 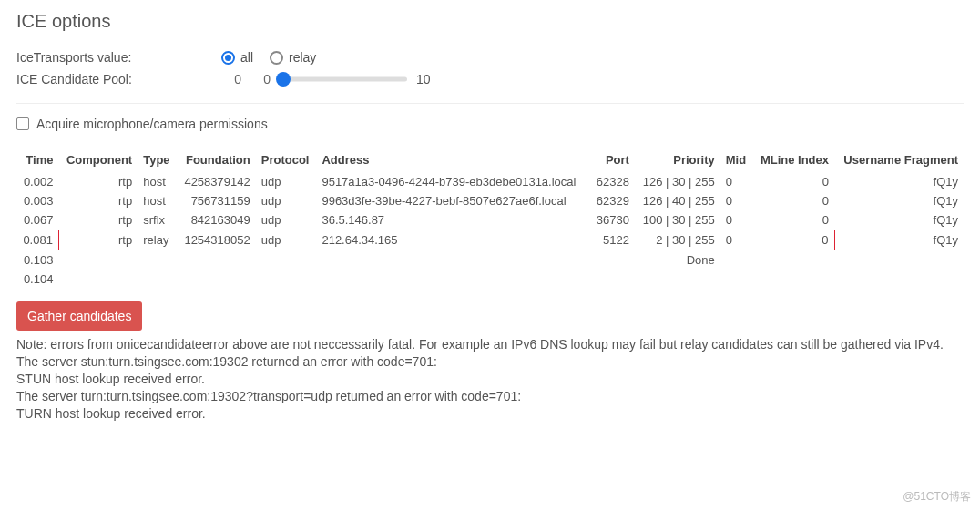 What do you see at coordinates (612, 182) in the screenshot?
I see `cell: 62328` at bounding box center [612, 182].